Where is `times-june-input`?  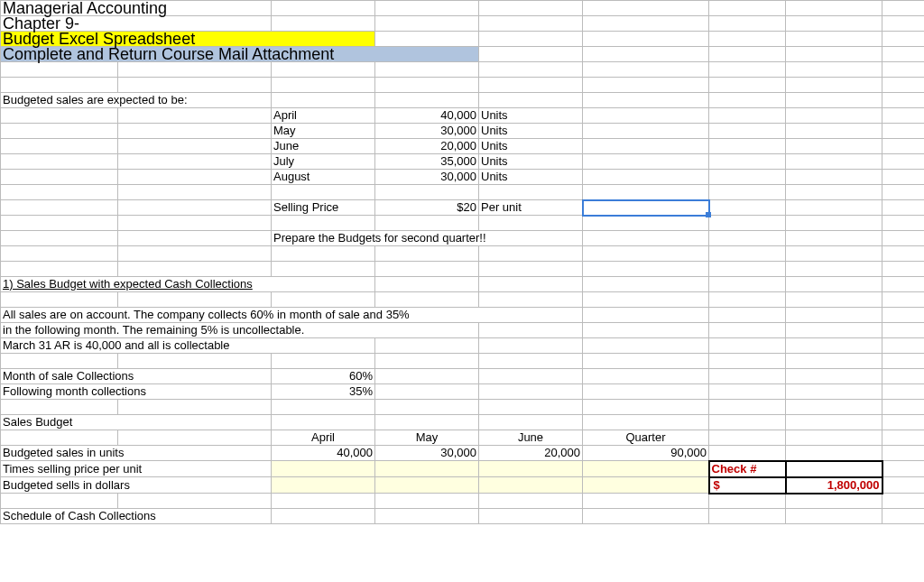
times-june-input is located at coordinates (531, 469).